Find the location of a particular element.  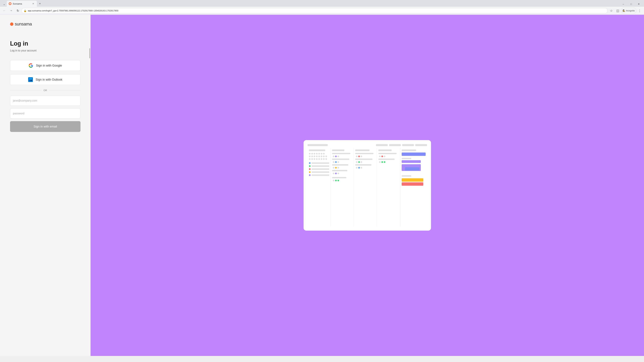

task-green is located at coordinates (319, 166).